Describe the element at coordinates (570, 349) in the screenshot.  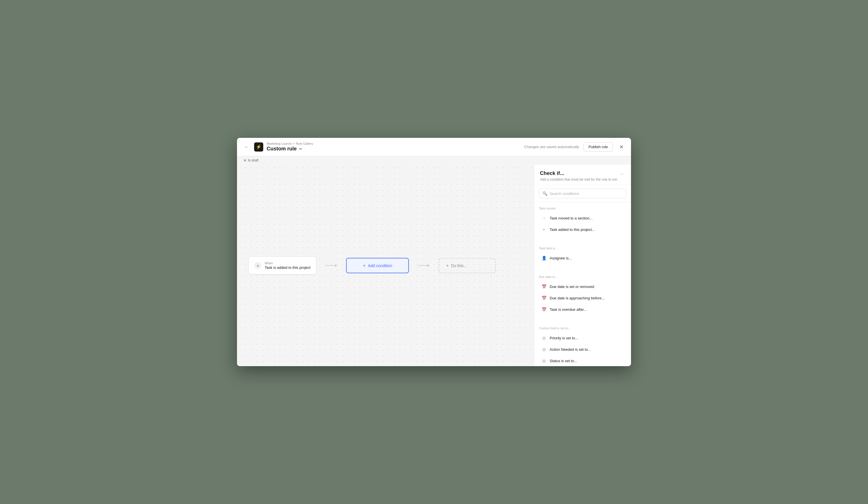
I see `condition-action-needed-text: Action Needed is set to...` at that location.